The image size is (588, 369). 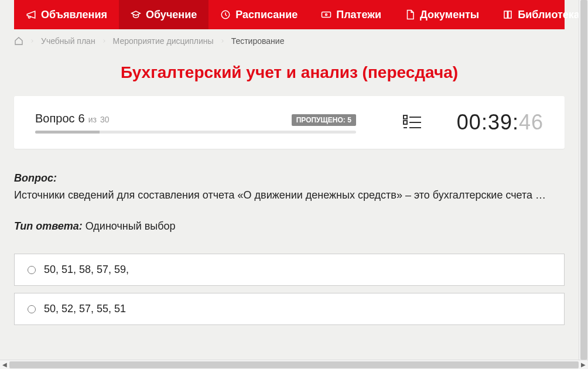 I want to click on timer: 00:39:46, so click(x=500, y=122).